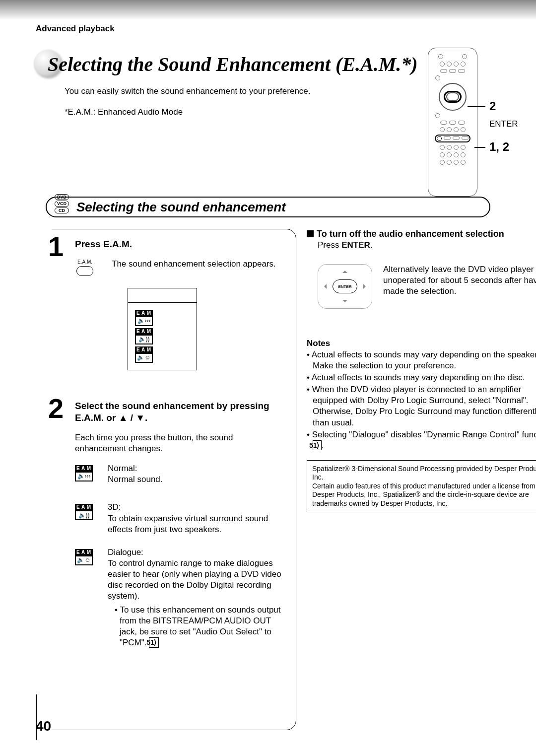 This screenshot has width=536, height=756. What do you see at coordinates (421, 344) in the screenshot?
I see `notes-heading: Notes` at bounding box center [421, 344].